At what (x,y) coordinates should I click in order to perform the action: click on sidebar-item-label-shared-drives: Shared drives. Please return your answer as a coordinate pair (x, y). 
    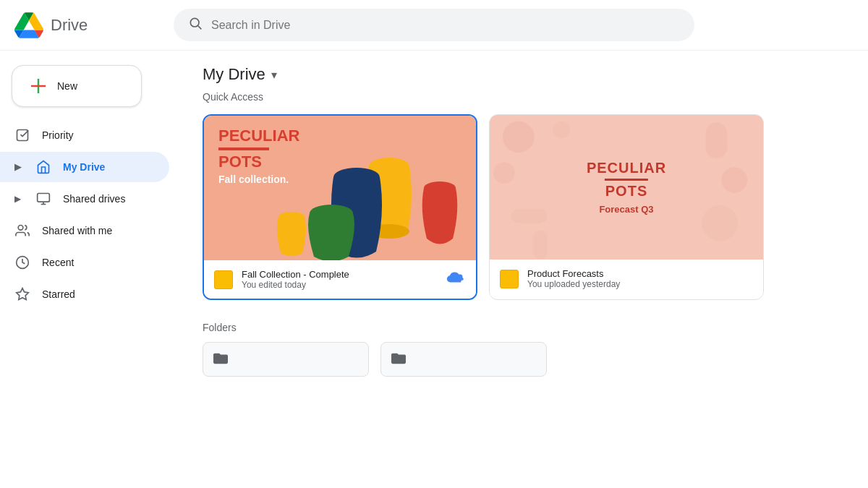
    Looking at the image, I should click on (94, 199).